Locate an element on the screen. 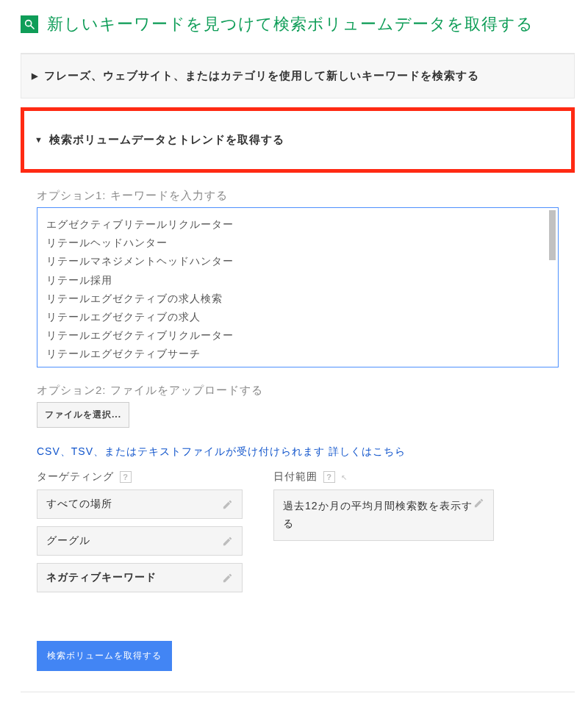 This screenshot has height=721, width=588. accordion-search-volume-label: 検索ボリュームデータとトレンドを取得する is located at coordinates (167, 140).